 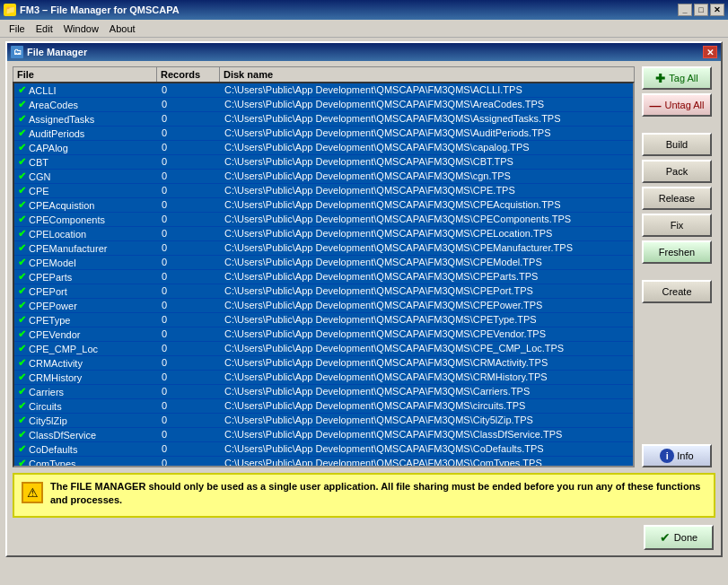 What do you see at coordinates (323, 306) in the screenshot?
I see `table-row: ✔ CPEPower 0 C:\Users\Public\App Develop…` at bounding box center [323, 306].